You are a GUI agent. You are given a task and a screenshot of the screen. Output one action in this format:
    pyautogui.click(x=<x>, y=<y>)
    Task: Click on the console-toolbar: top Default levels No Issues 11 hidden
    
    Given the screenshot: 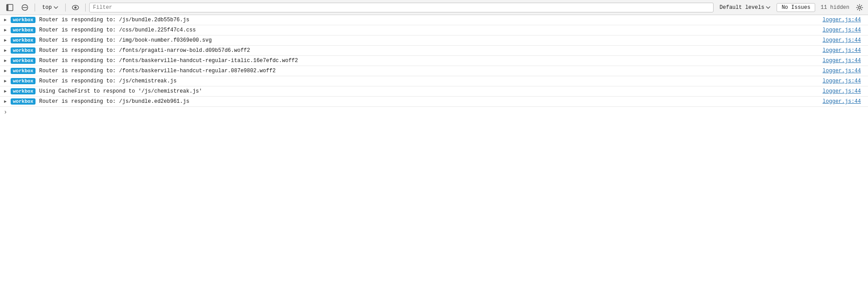 What is the action you would take?
    pyautogui.click(x=434, y=8)
    